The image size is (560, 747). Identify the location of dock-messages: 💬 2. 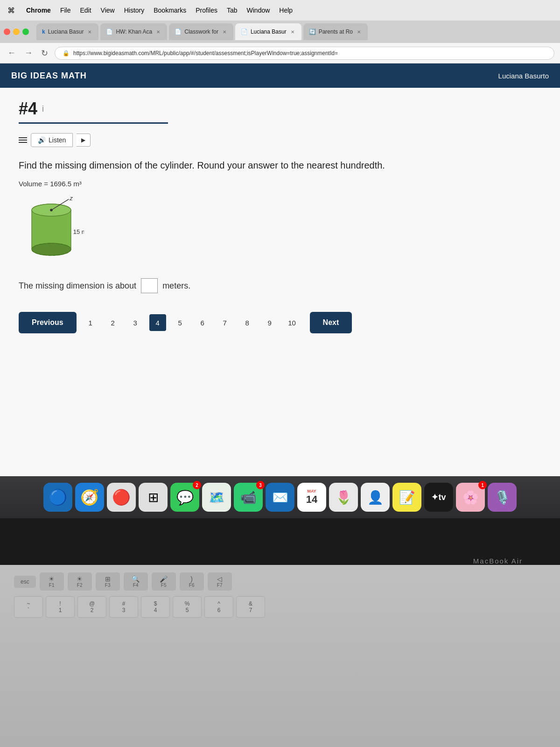
(185, 497).